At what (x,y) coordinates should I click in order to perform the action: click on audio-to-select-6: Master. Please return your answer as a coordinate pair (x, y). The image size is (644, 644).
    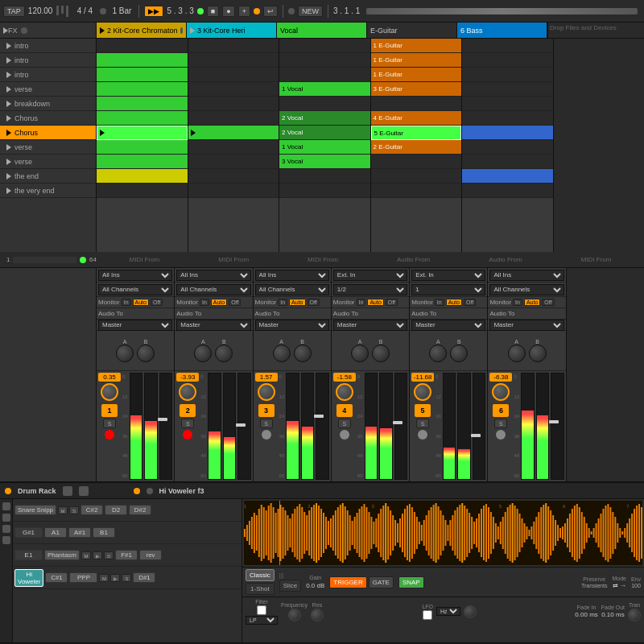
    Looking at the image, I should click on (526, 325).